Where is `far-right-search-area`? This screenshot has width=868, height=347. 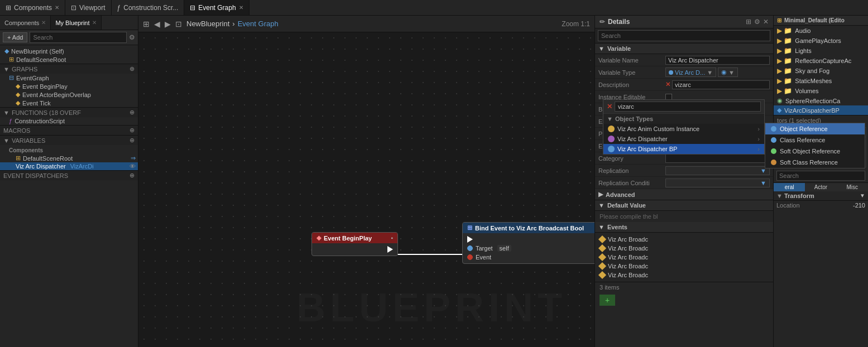 far-right-search-area is located at coordinates (821, 176).